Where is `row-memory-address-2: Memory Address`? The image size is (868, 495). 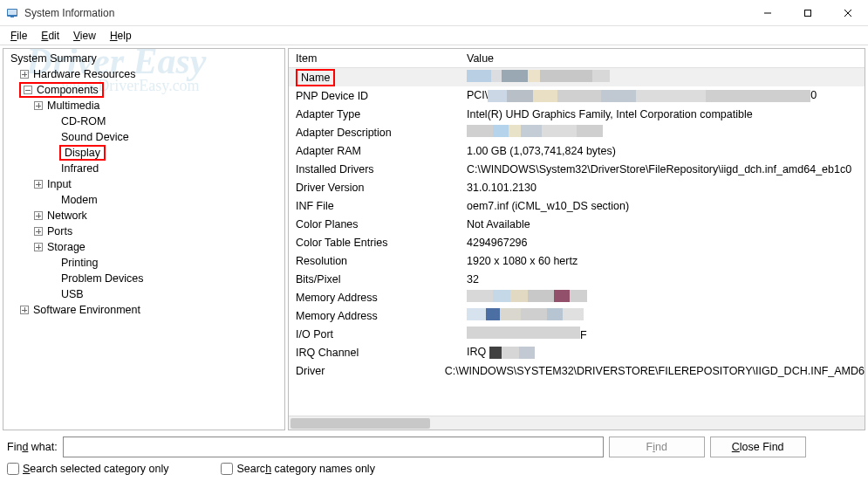
row-memory-address-2: Memory Address is located at coordinates (577, 316).